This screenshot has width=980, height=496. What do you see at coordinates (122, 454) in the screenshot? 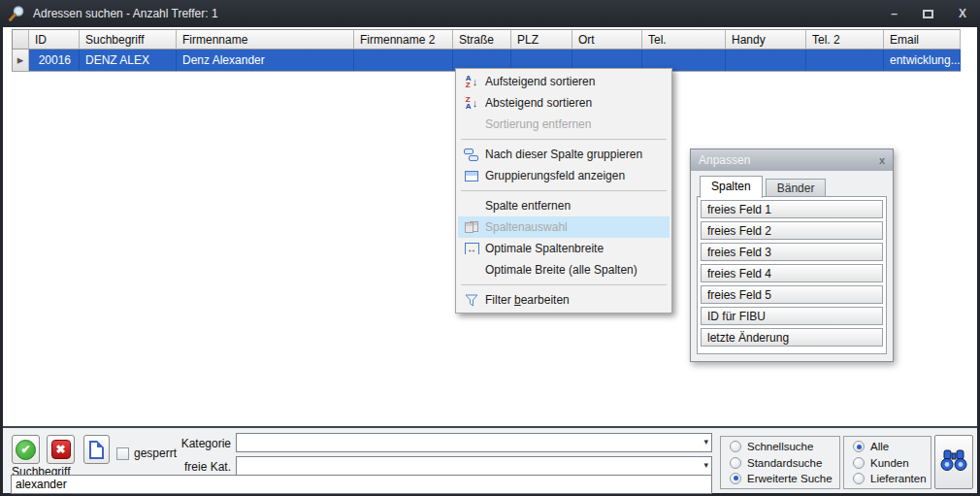
I see `gesperrt-checkbox` at bounding box center [122, 454].